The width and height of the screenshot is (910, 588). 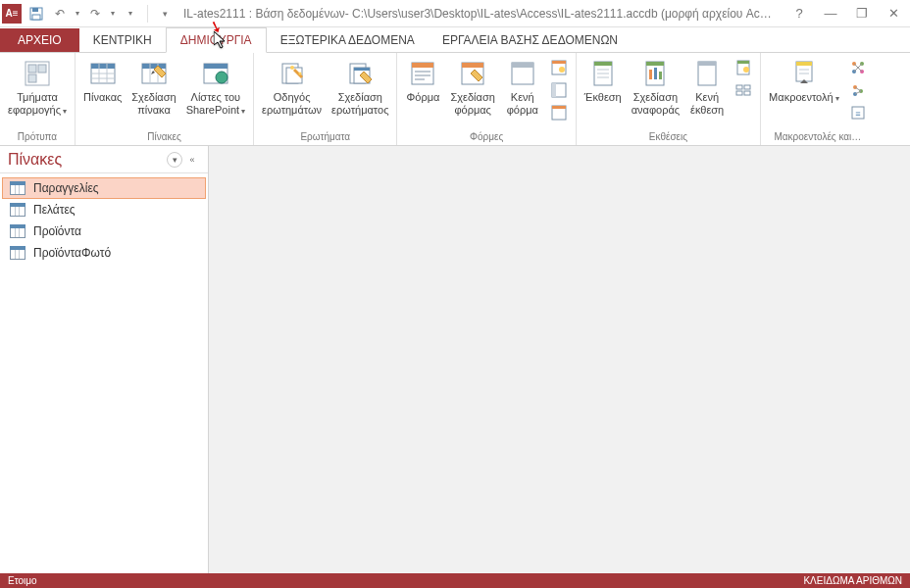 What do you see at coordinates (473, 86) in the screenshot?
I see `form-design-button: Σχεδίασηφόρμας` at bounding box center [473, 86].